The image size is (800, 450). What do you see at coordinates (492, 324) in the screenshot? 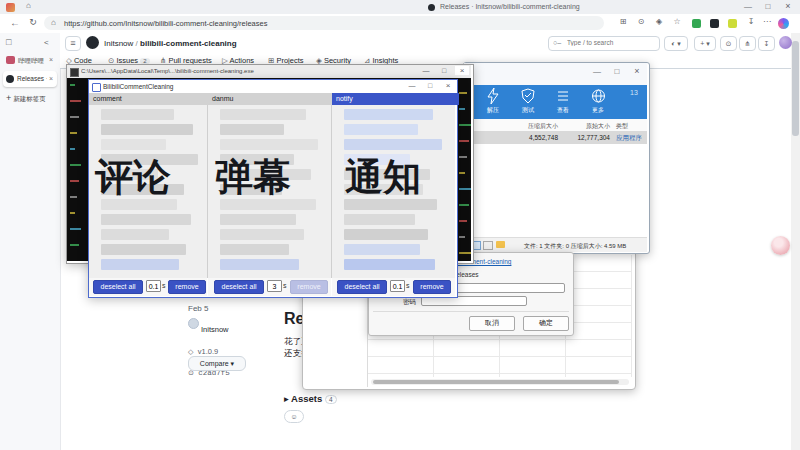
I see `cancel-button: 取消` at bounding box center [492, 324].